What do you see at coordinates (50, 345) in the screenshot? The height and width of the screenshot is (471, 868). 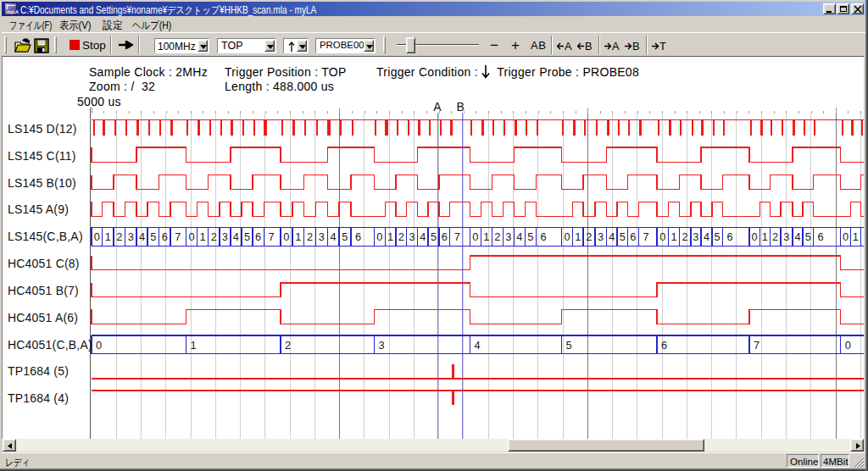 I see `svg-text: HC4051(C,B,A)` at bounding box center [50, 345].